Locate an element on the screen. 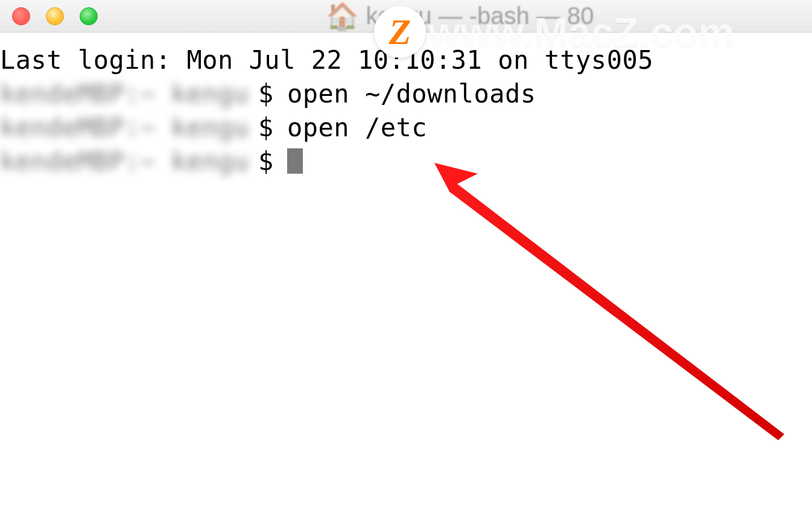 The width and height of the screenshot is (812, 515). traffic-lights is located at coordinates (55, 16).